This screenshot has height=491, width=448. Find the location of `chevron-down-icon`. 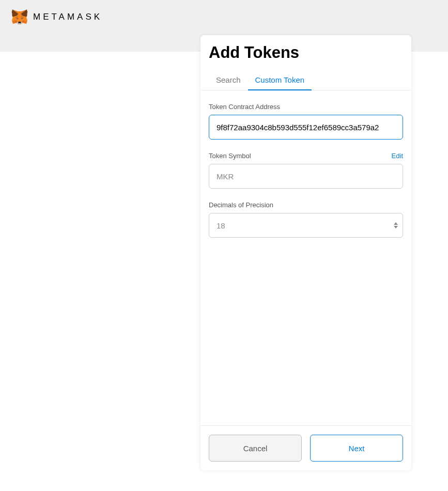

chevron-down-icon is located at coordinates (396, 227).